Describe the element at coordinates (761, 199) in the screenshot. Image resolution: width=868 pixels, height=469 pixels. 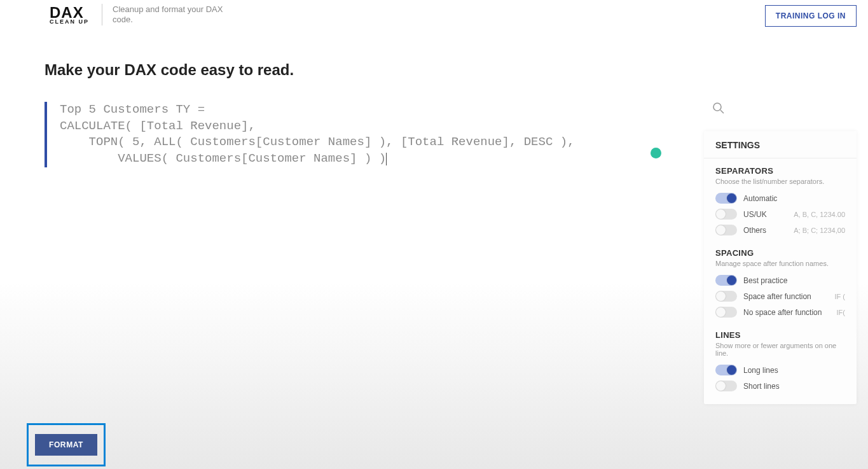
I see `option-label: Automatic` at that location.